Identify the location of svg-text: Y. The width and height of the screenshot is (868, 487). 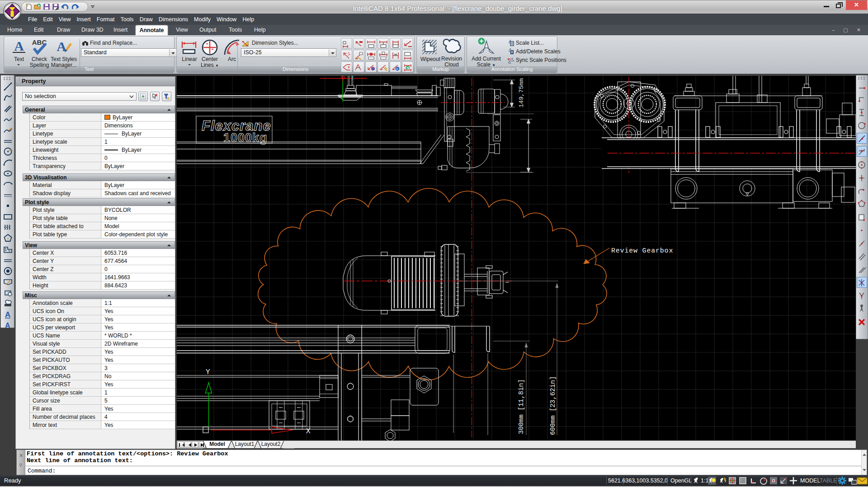
(208, 372).